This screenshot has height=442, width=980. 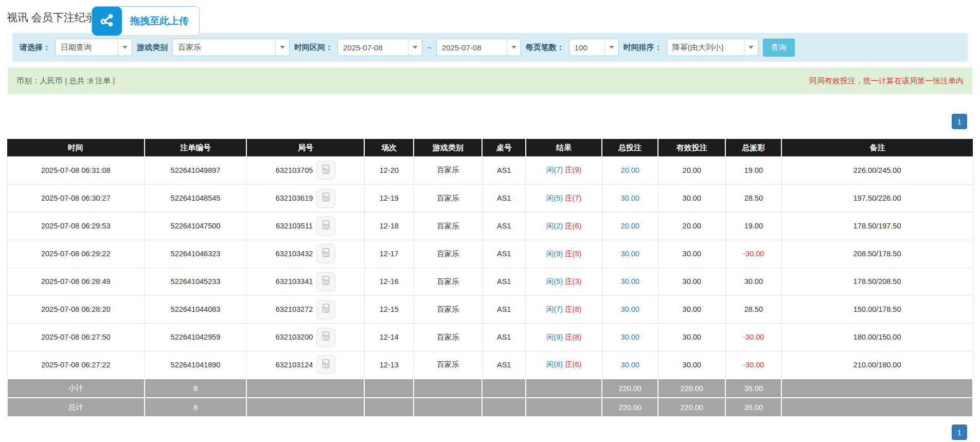 I want to click on column-header-1: 时间, so click(x=76, y=148).